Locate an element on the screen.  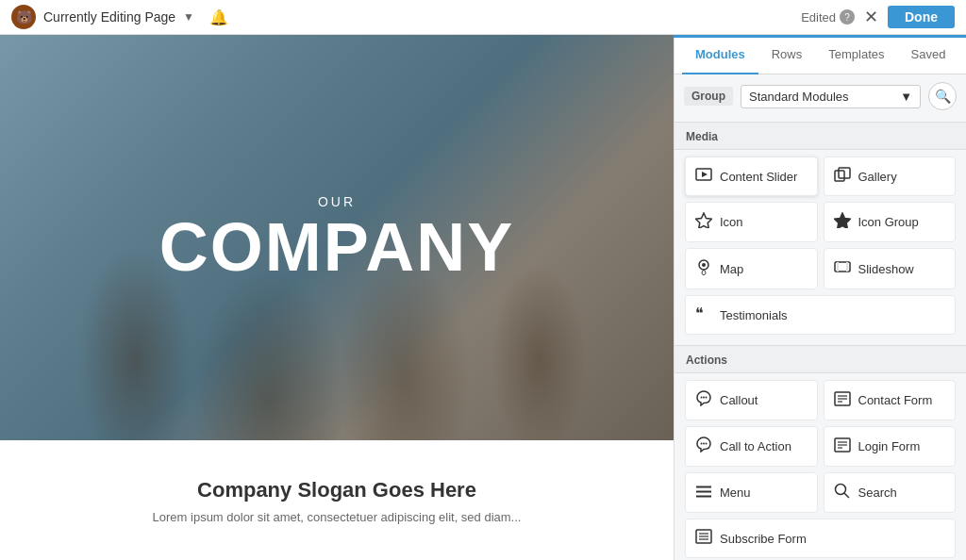
module-menu: Menu is located at coordinates (751, 492).